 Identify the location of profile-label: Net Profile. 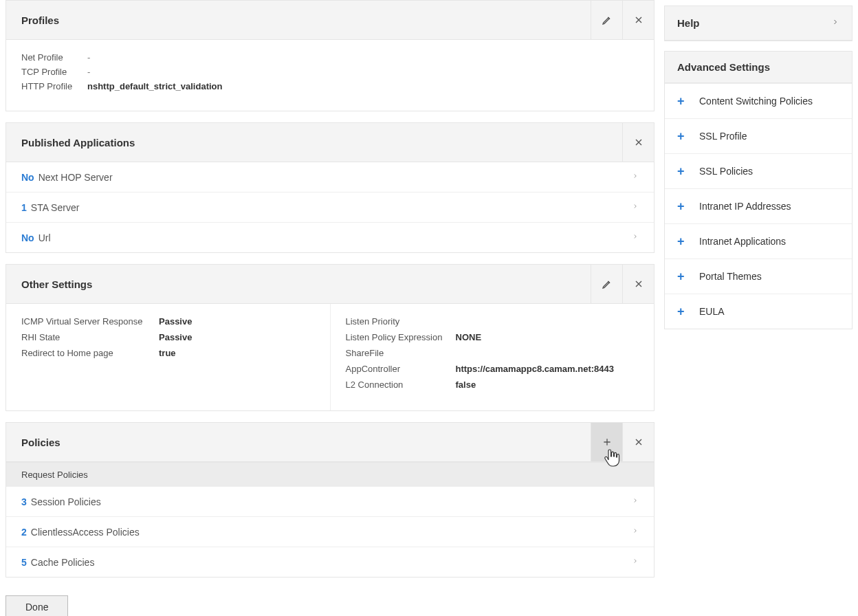
(54, 58).